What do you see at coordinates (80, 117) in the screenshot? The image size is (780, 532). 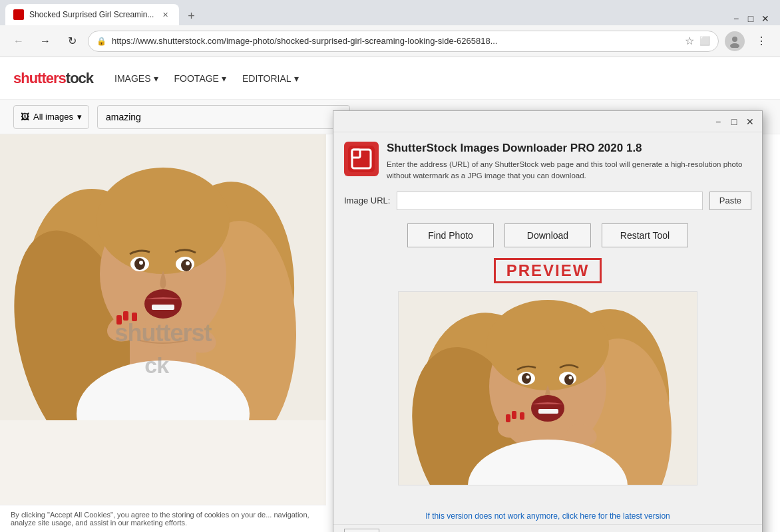 I see `filter-chevron: ▾` at bounding box center [80, 117].